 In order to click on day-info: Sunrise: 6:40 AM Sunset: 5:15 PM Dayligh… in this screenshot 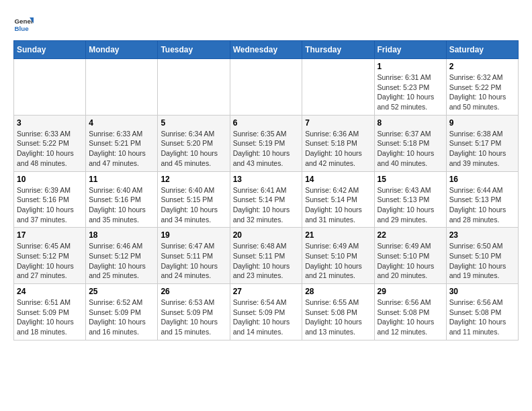, I will do `click(193, 205)`.